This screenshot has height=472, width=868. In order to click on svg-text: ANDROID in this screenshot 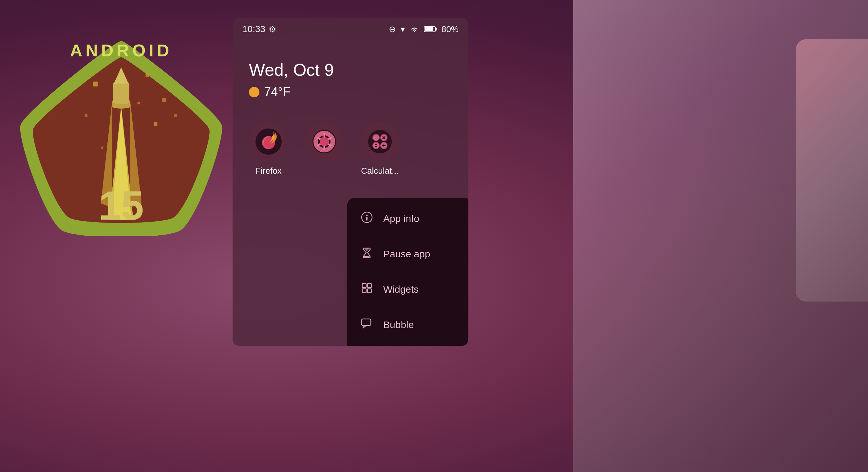, I will do `click(121, 51)`.